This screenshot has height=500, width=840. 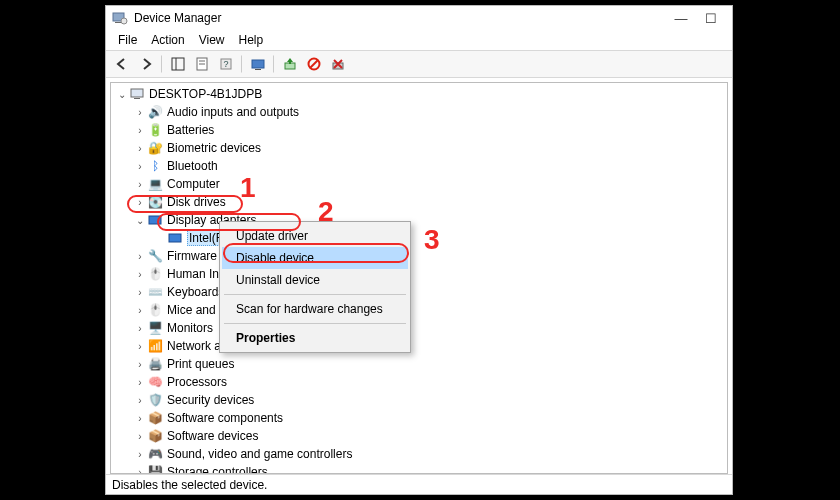 What do you see at coordinates (146, 64) in the screenshot?
I see `forward-button` at bounding box center [146, 64].